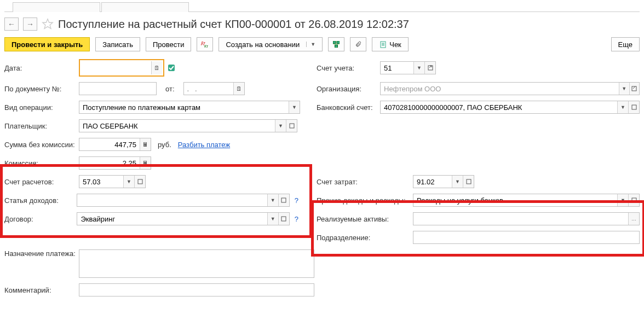 The width and height of the screenshot is (644, 314). Describe the element at coordinates (209, 89) in the screenshot. I see `from-date-input` at that location.